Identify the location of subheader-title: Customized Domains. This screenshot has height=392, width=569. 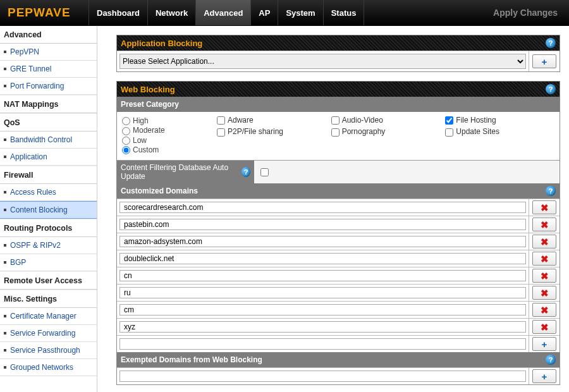
(159, 191).